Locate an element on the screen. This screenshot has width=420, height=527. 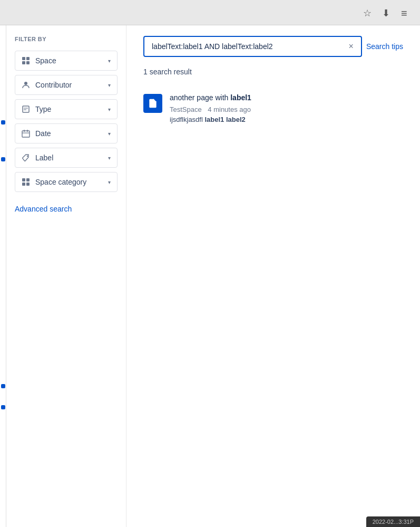
space-category-chevron-icon: ▾ is located at coordinates (110, 183).